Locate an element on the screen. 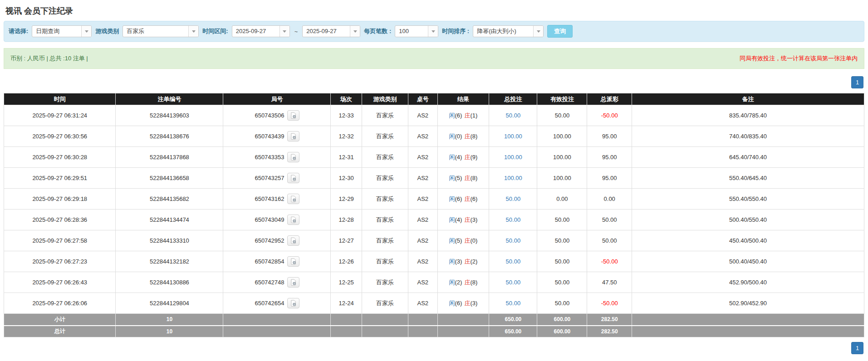 The image size is (868, 361). currency-total-text: 币别 : 人民币 | 总共 :10 注单 | is located at coordinates (49, 59).